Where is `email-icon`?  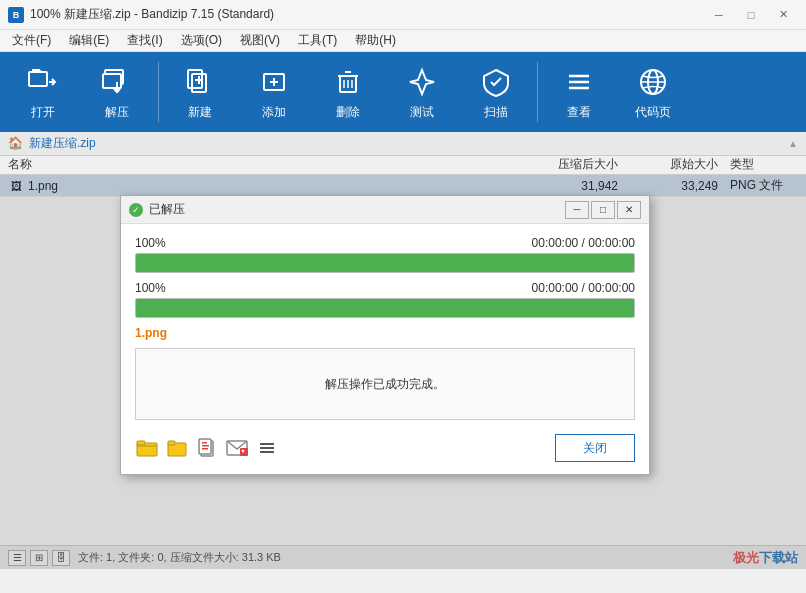 email-icon is located at coordinates (237, 448).